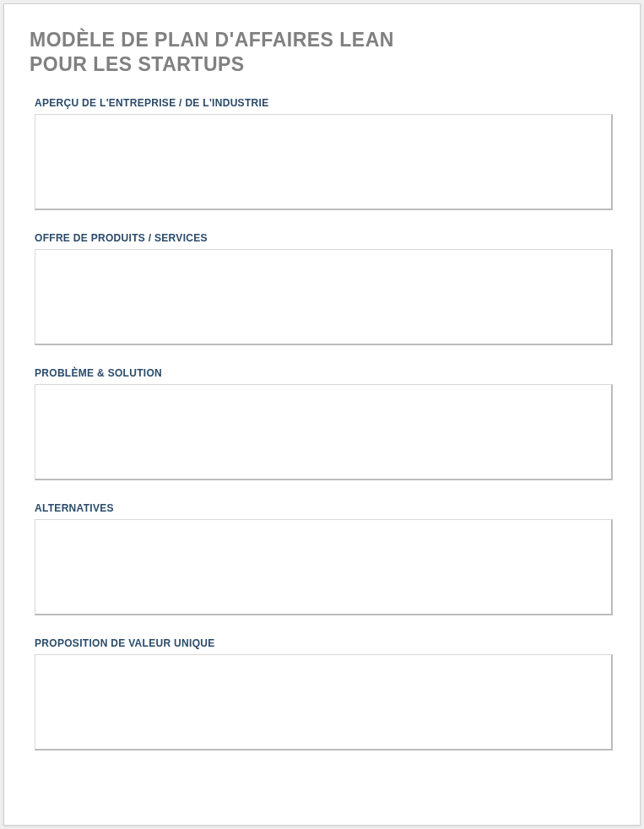  I want to click on section-value-proposition: PROPOSITION DE VALEUR UNIQUE, so click(322, 696).